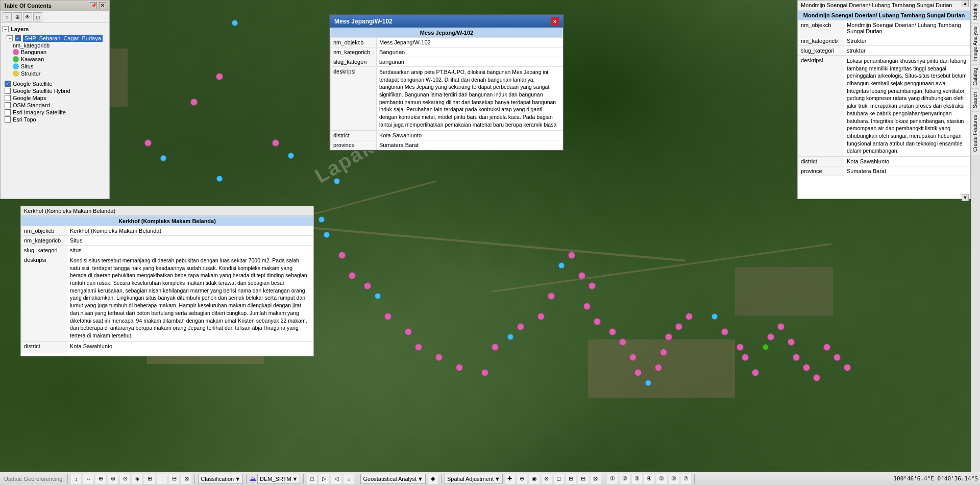  Describe the element at coordinates (8, 84) in the screenshot. I see `google-sat-checkbox: ✓` at that location.